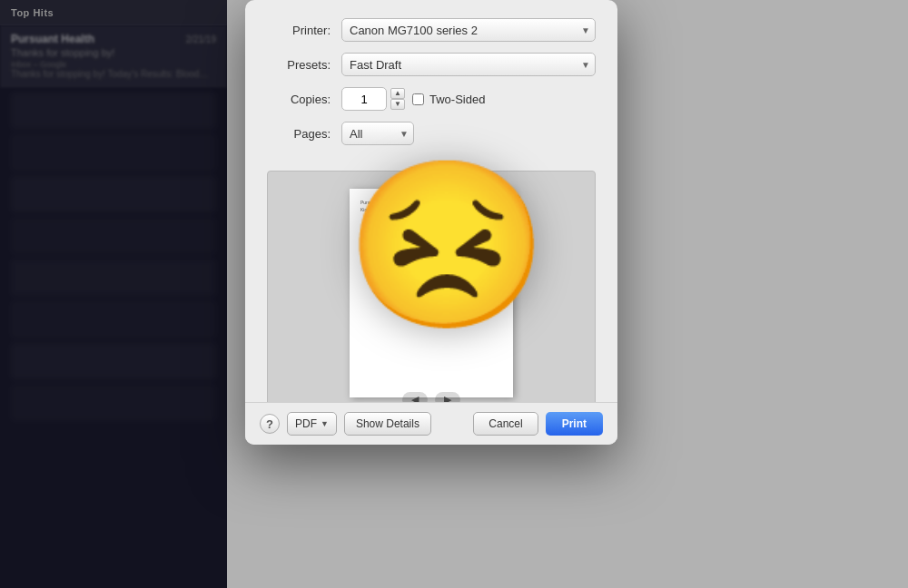  What do you see at coordinates (398, 99) in the screenshot?
I see `copies-stepper: ▲ ▼` at bounding box center [398, 99].